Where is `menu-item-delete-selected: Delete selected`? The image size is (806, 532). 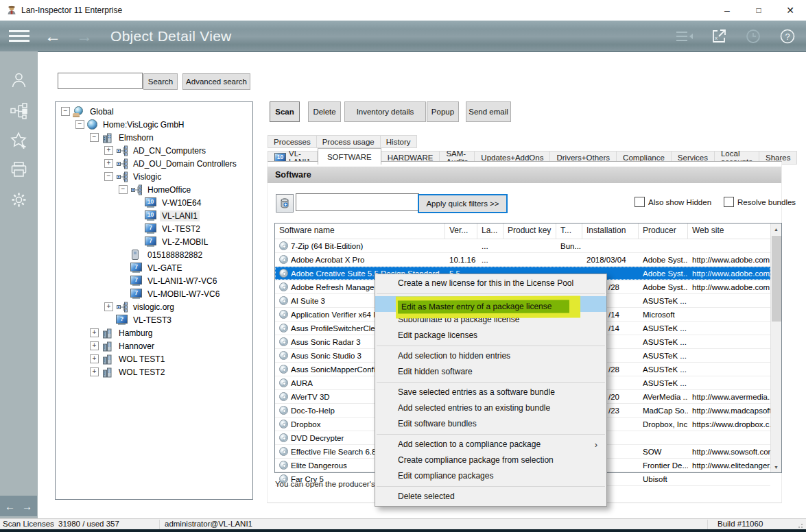
menu-item-delete-selected: Delete selected is located at coordinates (491, 496).